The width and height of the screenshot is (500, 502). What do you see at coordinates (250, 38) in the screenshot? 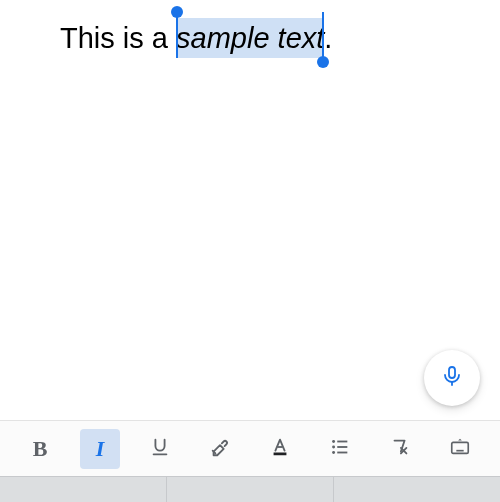
I see `selected-text: sample text` at bounding box center [250, 38].